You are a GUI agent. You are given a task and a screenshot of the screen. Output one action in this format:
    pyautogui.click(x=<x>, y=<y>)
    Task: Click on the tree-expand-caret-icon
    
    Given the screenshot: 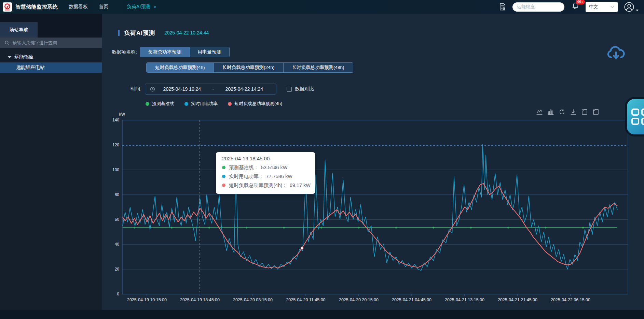 What is the action you would take?
    pyautogui.click(x=10, y=57)
    